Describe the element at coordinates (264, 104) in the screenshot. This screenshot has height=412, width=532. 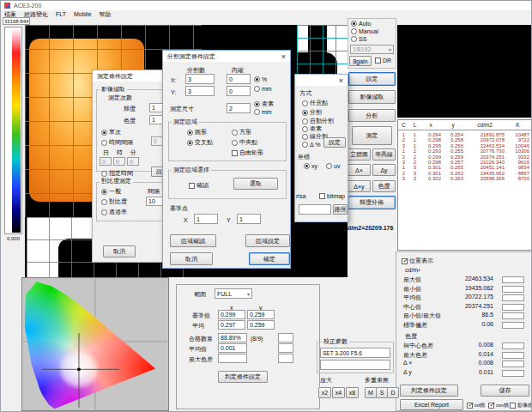
I see `pixel-radio: 畫素` at that location.